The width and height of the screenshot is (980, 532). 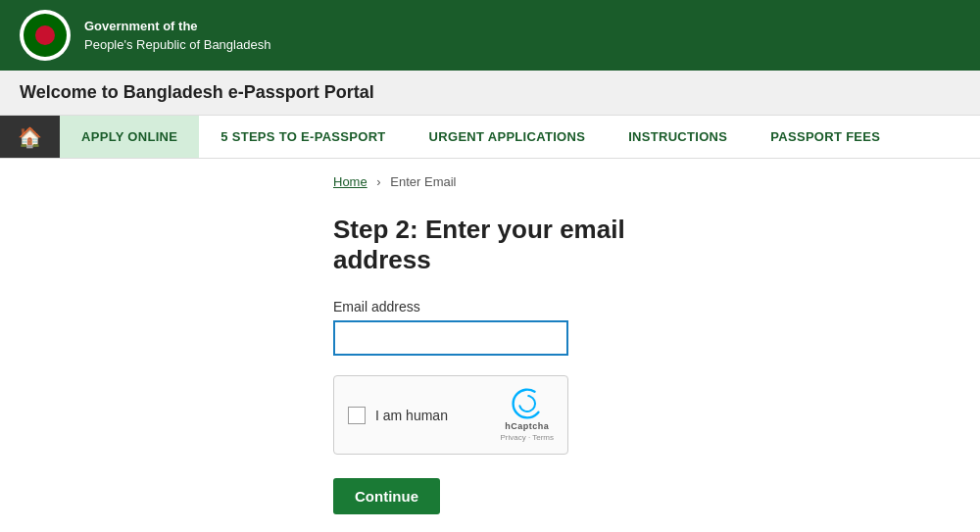 What do you see at coordinates (490, 245) in the screenshot?
I see `step-title: Step 2: Enter your email address` at bounding box center [490, 245].